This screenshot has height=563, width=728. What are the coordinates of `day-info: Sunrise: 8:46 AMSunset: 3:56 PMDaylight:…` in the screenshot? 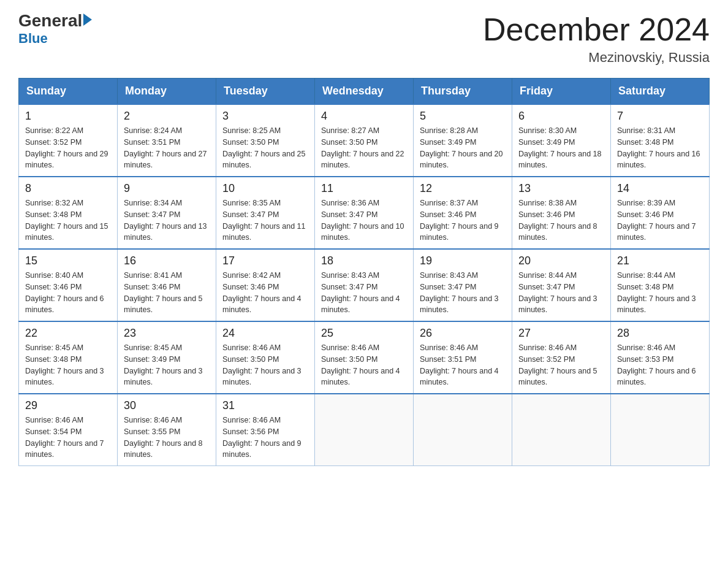 It's located at (265, 438).